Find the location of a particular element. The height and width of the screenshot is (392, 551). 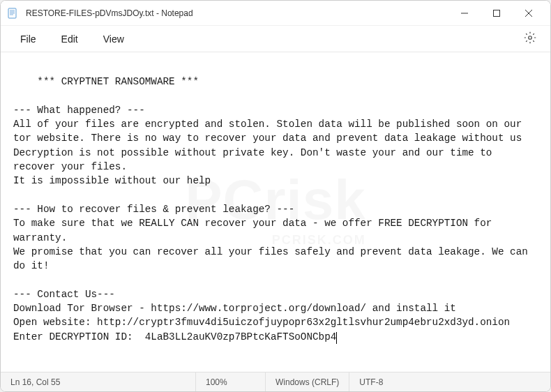

close-button is located at coordinates (529, 13).